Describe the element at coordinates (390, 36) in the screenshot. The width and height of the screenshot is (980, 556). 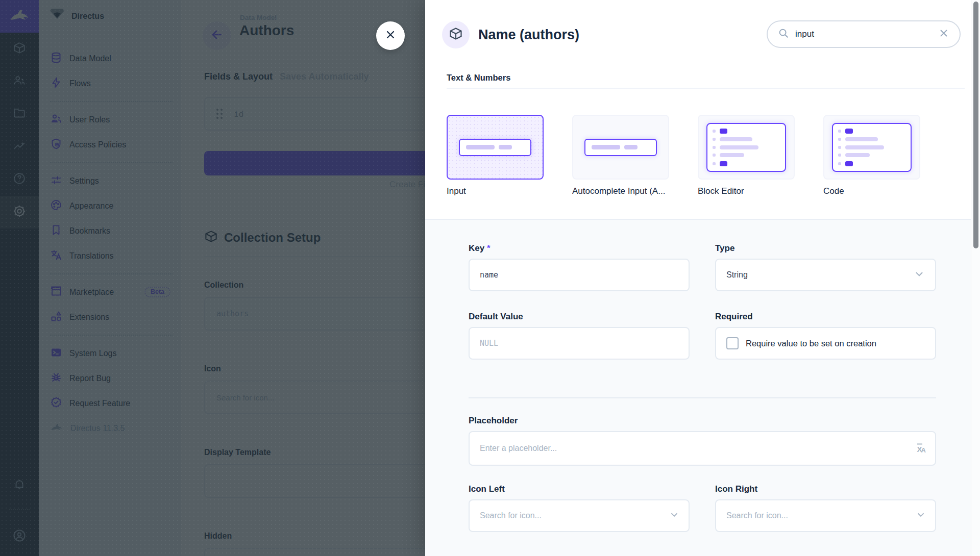
I see `close-drawer-button` at that location.